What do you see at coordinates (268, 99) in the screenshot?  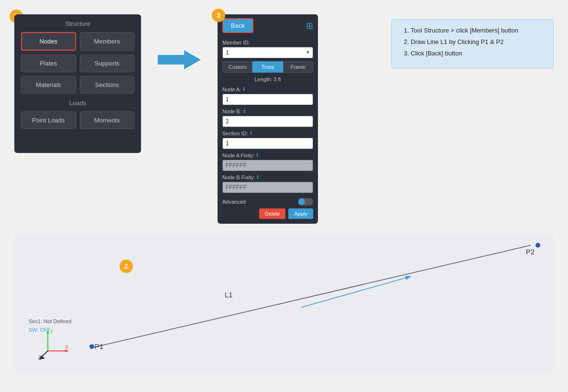 I see `node-a-input` at bounding box center [268, 99].